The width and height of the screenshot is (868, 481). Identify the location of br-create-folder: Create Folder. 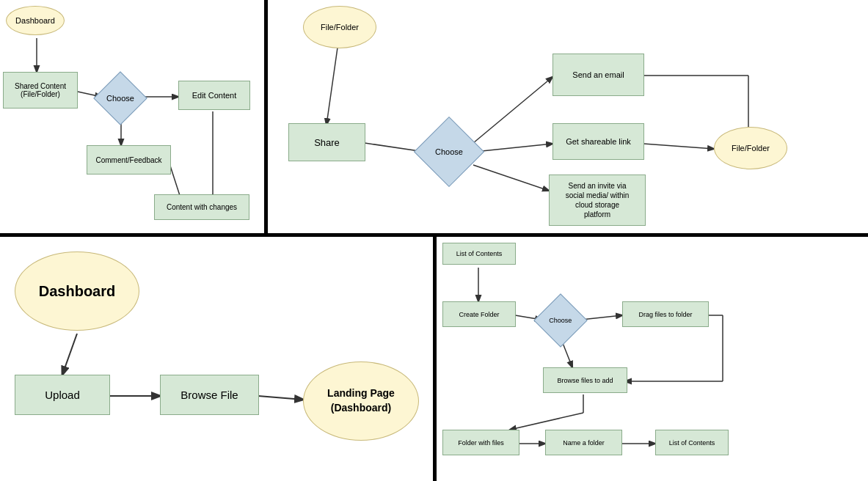
(479, 314).